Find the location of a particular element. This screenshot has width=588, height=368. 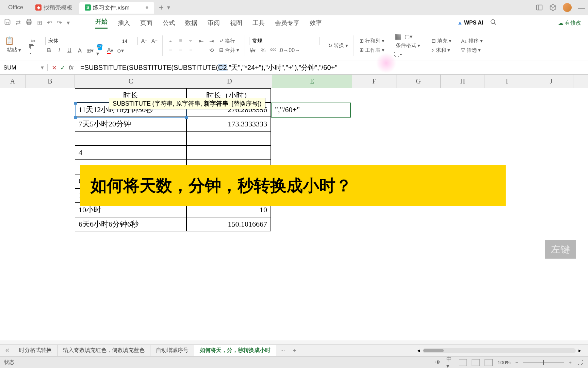

decrease-decimal-icon: .00→ is located at coordinates (294, 50).